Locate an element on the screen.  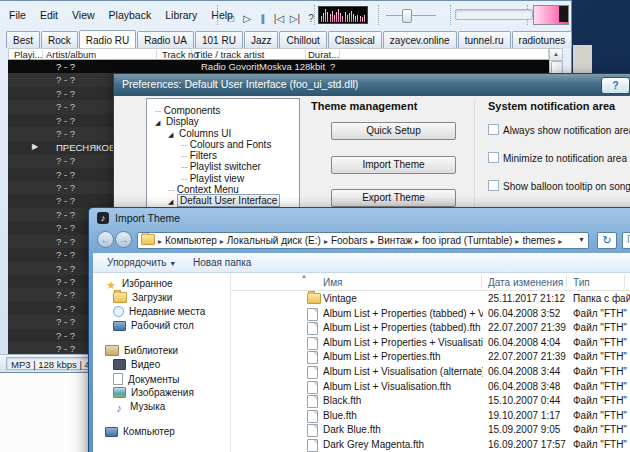
tab-best: Best is located at coordinates (23, 40).